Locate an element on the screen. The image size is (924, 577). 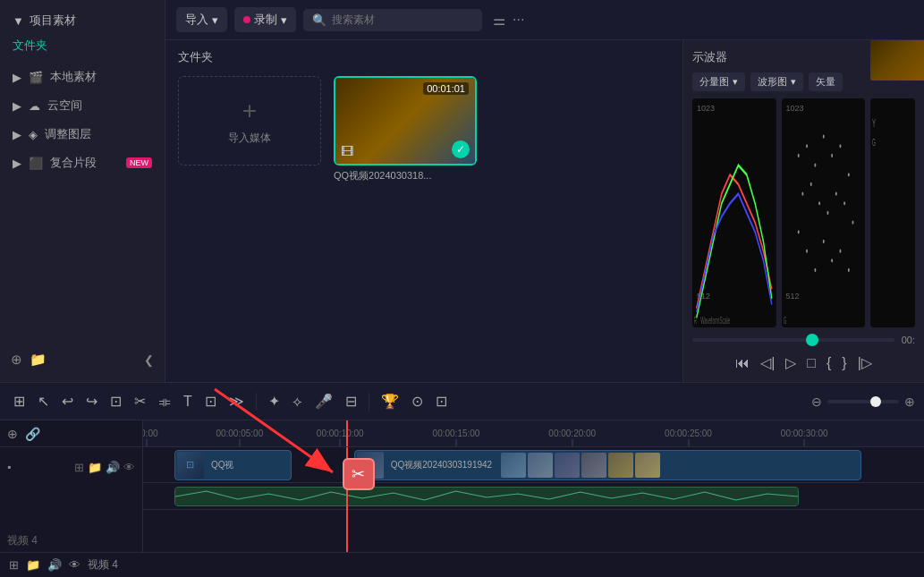
media-thumb-img: 00:01:01 🎞 ✓ is located at coordinates (405, 121).